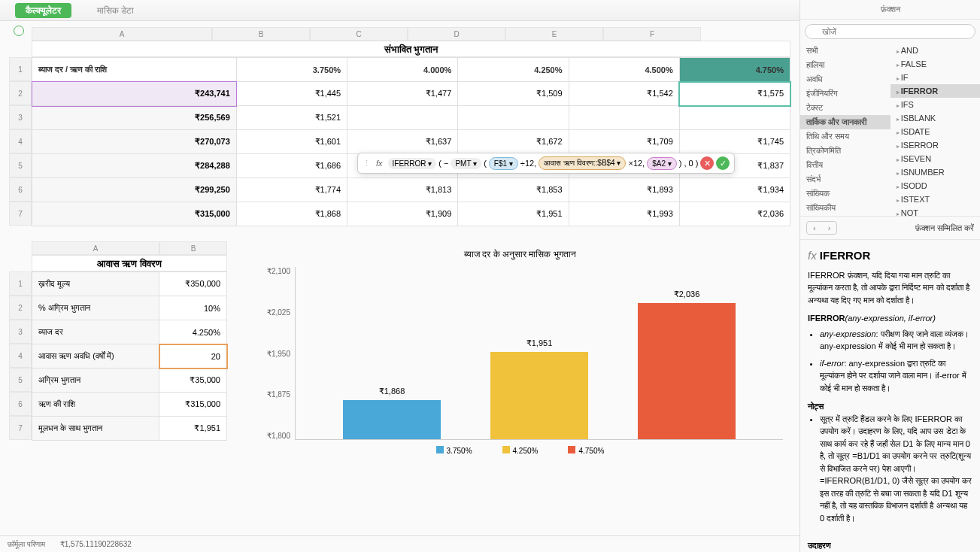 Image resolution: width=980 pixels, height=552 pixels. What do you see at coordinates (135, 142) in the screenshot?
I see `cell: ₹270,073` at bounding box center [135, 142].